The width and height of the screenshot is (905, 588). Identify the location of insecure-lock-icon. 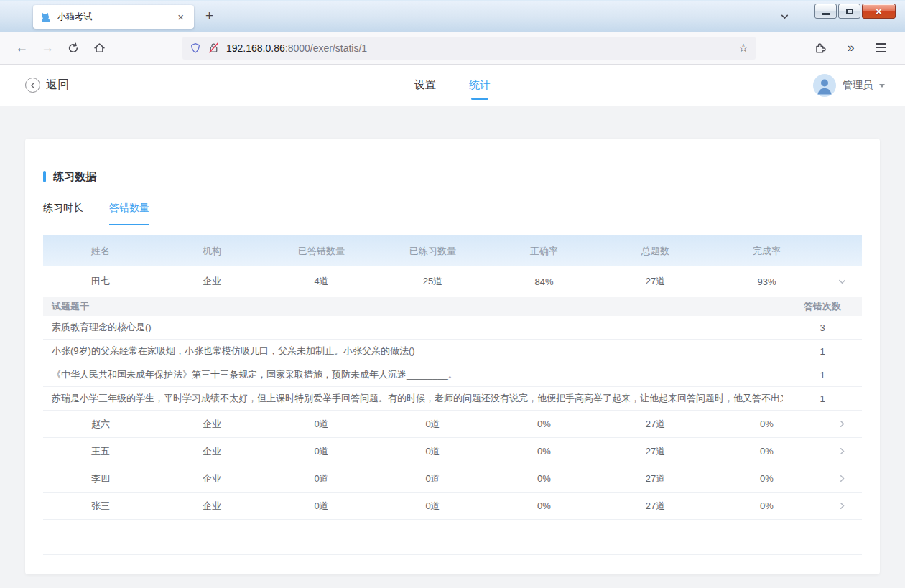
(214, 47).